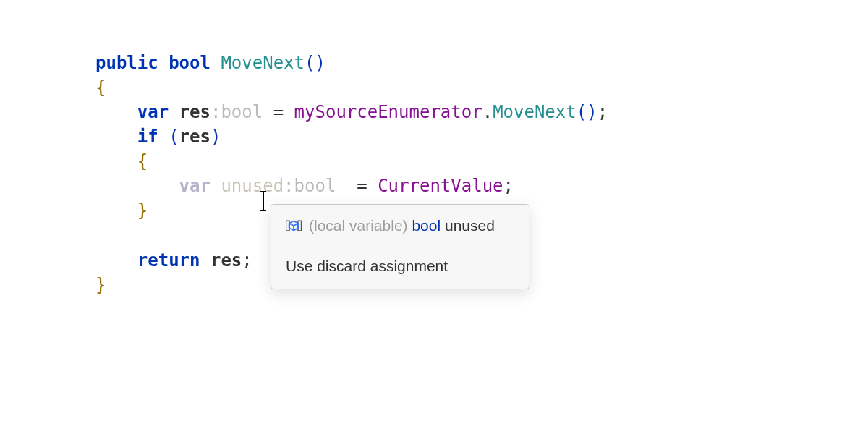  Describe the element at coordinates (400, 267) in the screenshot. I see `tooltip-fix-row: Use discard assignment` at that location.